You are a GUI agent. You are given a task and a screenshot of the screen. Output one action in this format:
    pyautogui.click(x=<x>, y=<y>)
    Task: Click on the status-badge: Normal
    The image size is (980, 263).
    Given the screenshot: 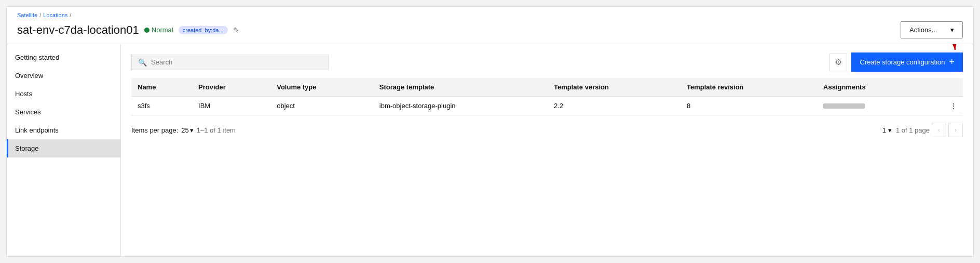 What is the action you would take?
    pyautogui.click(x=159, y=30)
    